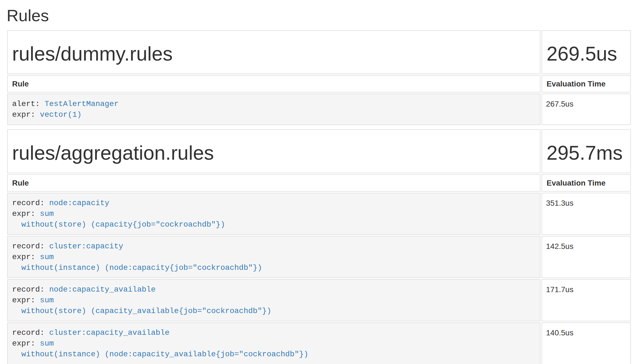  I want to click on rule-expr-link: sum without(instance) (node:capacity{job…, so click(137, 262).